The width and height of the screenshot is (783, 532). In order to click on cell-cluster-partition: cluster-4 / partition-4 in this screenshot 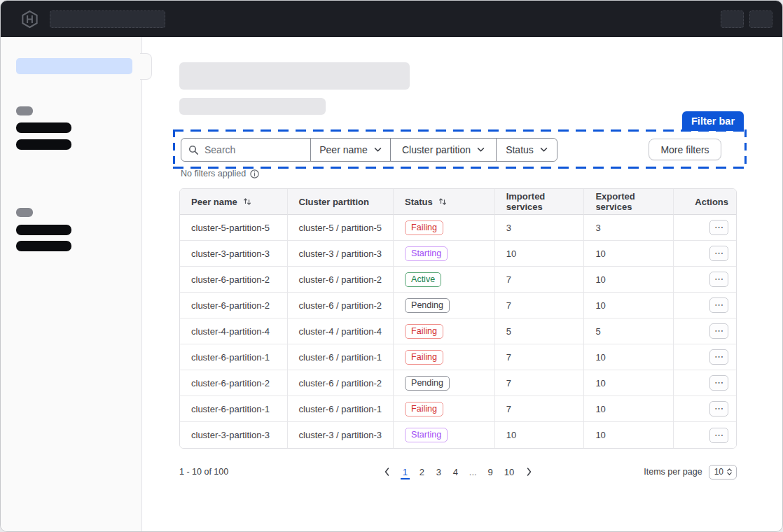, I will do `click(340, 332)`.